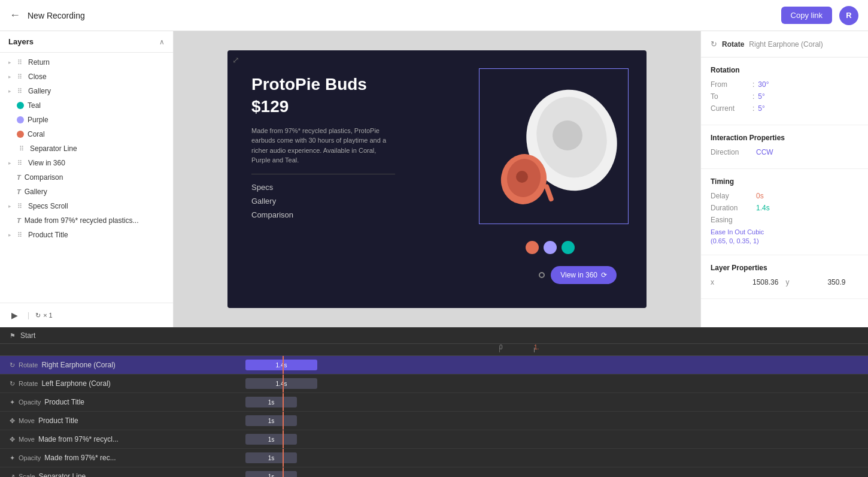 The height and width of the screenshot is (477, 868). Describe the element at coordinates (763, 84) in the screenshot. I see `from-value: 30°` at that location.